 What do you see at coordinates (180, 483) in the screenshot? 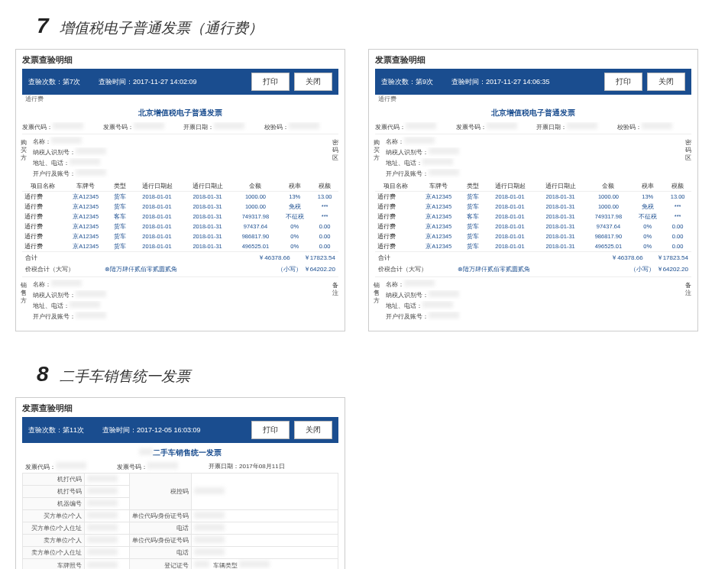
I see `invoice-card-c: 发票查验明细 查验次数：第11次 查验时间：2017-12-05 16:03:0…` at bounding box center [180, 483].